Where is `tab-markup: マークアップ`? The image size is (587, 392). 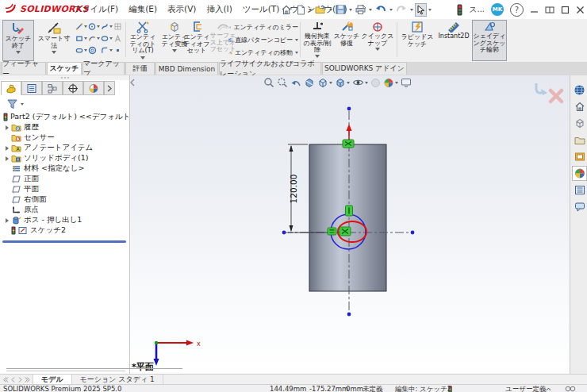 tab-markup: マークアップ is located at coordinates (103, 68).